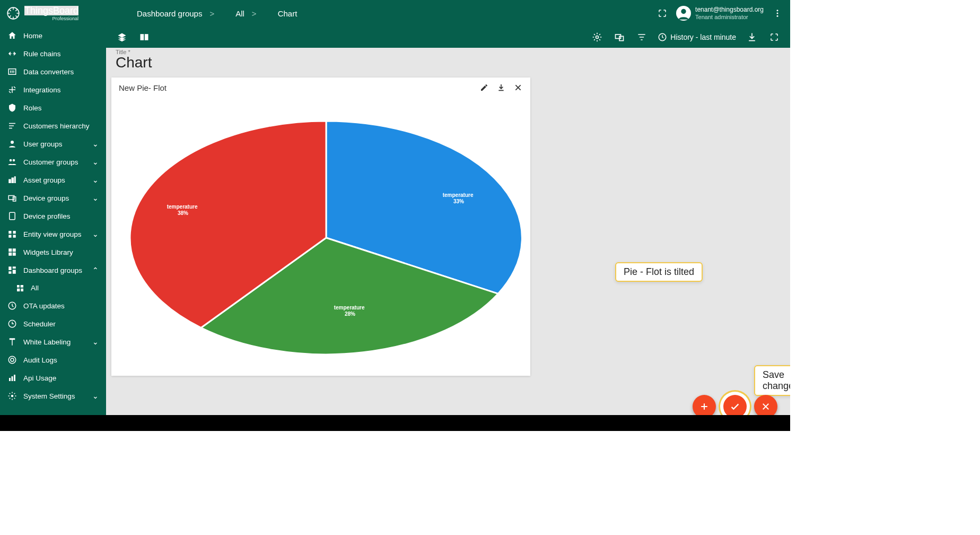 This screenshot has height=535, width=980. What do you see at coordinates (61, 217) in the screenshot?
I see `sidebar-item-label: Device profiles` at bounding box center [61, 217].